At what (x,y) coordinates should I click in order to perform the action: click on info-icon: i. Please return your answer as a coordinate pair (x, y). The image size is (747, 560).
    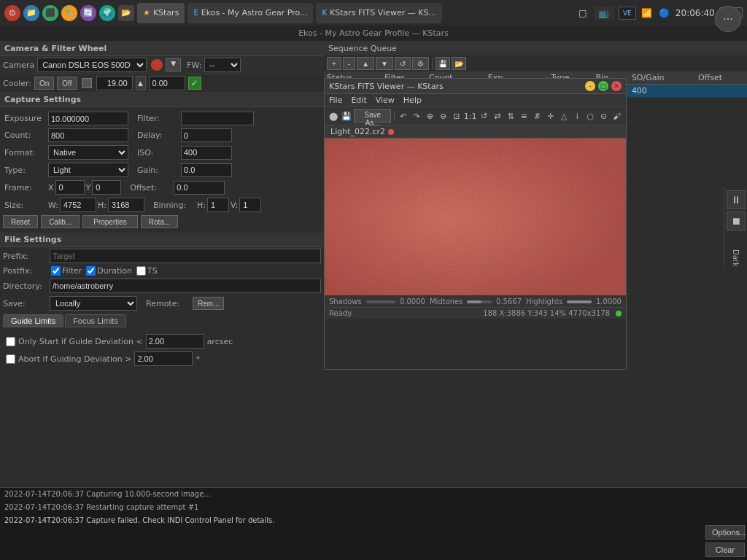
    Looking at the image, I should click on (577, 116).